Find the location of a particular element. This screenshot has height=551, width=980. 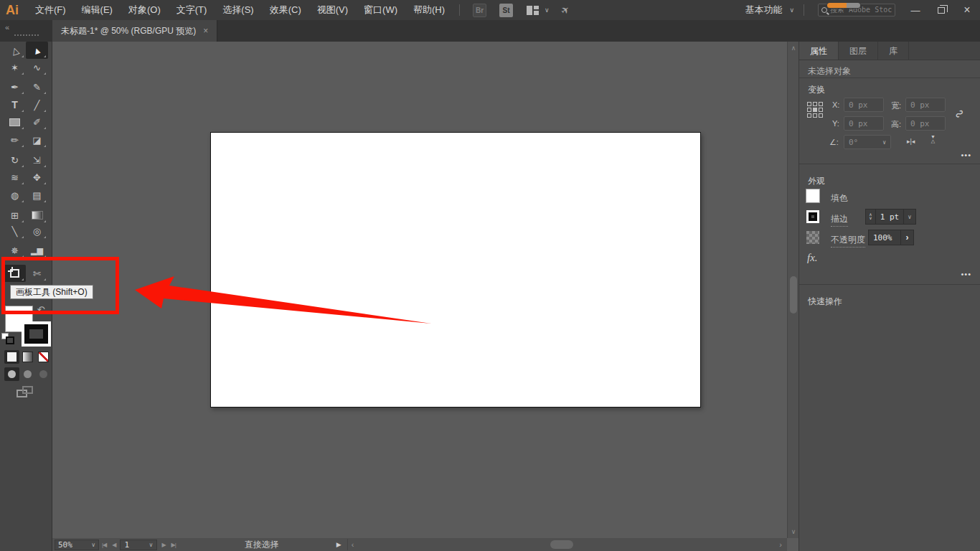

status-options-icon: ▶ is located at coordinates (339, 545).